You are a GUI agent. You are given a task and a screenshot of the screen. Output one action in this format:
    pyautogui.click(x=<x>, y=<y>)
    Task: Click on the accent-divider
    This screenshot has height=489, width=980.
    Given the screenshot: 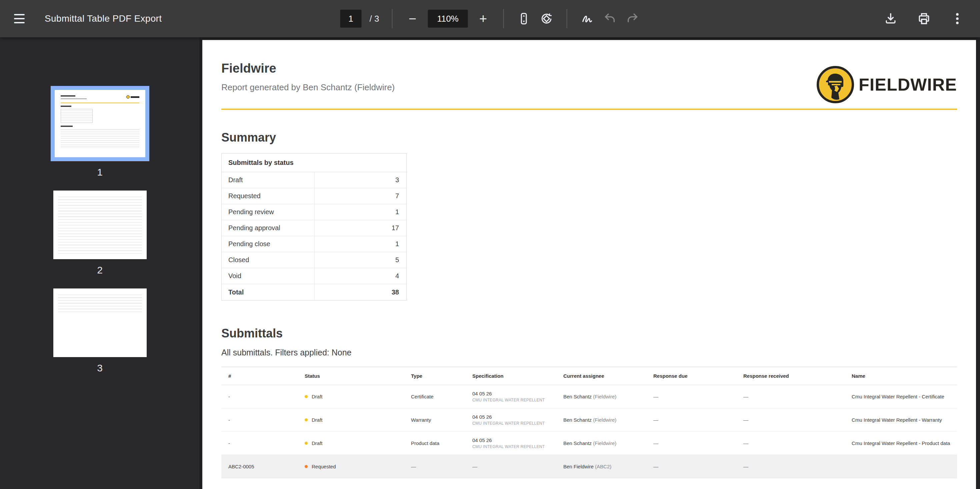 What is the action you would take?
    pyautogui.click(x=589, y=110)
    